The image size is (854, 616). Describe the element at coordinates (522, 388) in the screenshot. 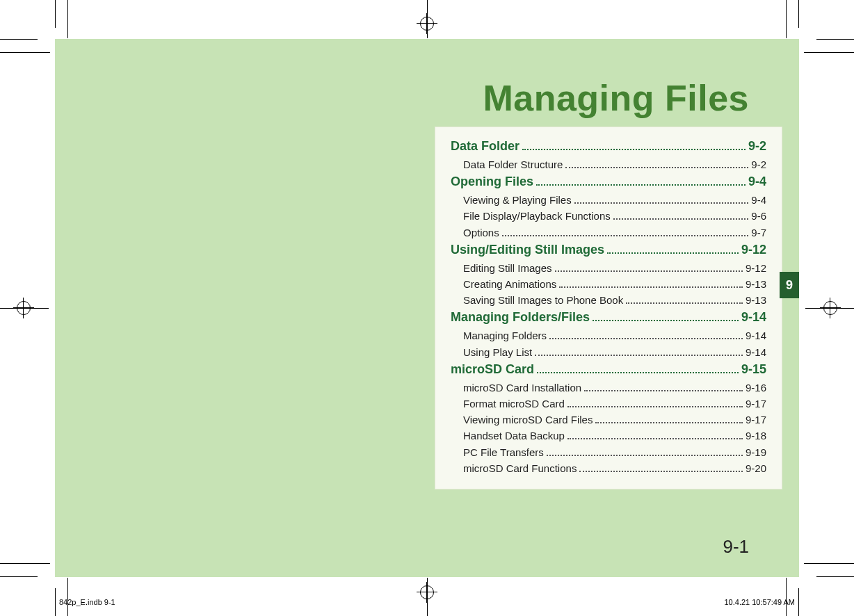

I see `toc-label: microSD Card Installation` at that location.